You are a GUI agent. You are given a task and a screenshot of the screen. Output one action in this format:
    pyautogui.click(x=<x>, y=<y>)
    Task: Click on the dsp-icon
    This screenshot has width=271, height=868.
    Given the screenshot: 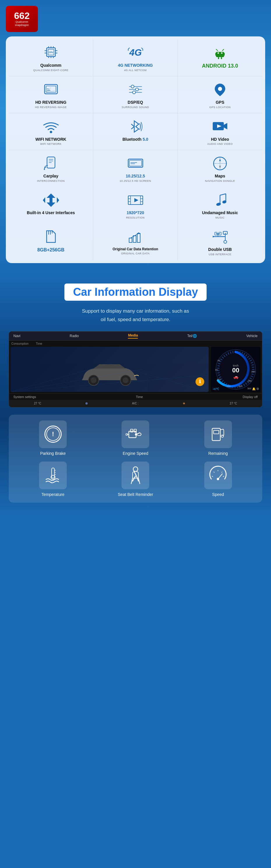 What is the action you would take?
    pyautogui.click(x=136, y=90)
    